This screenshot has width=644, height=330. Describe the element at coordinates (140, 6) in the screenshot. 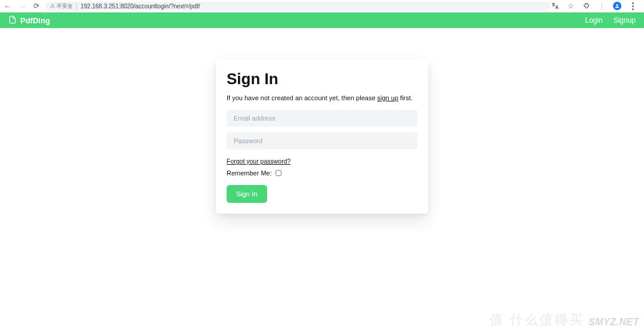

I see `url-text: 192.168.3.251:8020/accountlogin/?next=/p…` at that location.